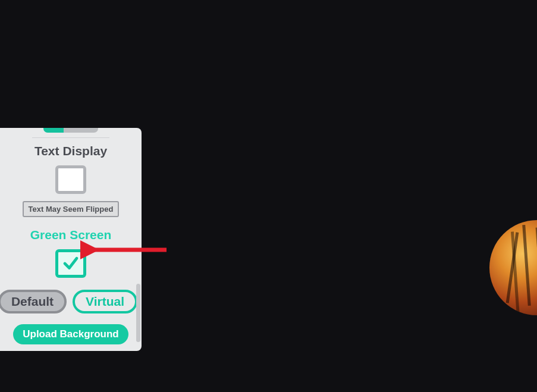 This screenshot has width=537, height=392. I want to click on divider, so click(71, 138).